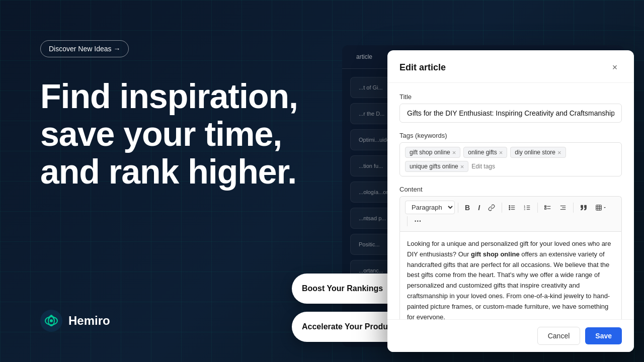 Image resolution: width=644 pixels, height=362 pixels. Describe the element at coordinates (511, 66) in the screenshot. I see `modal-header: Edit article ×` at that location.